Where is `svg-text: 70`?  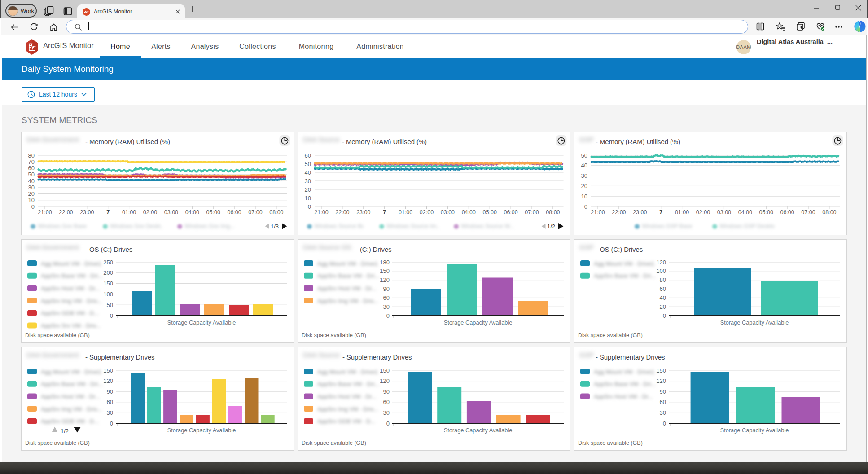
svg-text: 70 is located at coordinates (31, 162).